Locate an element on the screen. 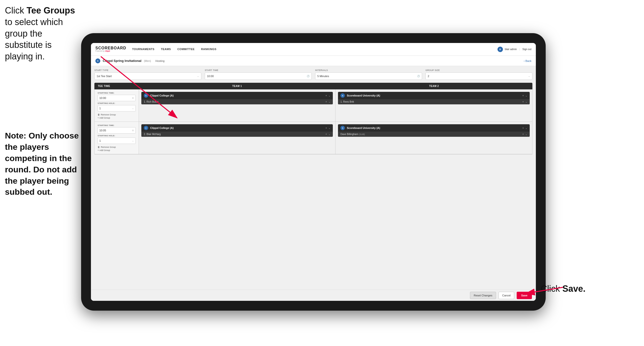  group-row: STARTING TIME: 10:00 ⊙ STARTING HOLE: 1 … is located at coordinates (314, 106).